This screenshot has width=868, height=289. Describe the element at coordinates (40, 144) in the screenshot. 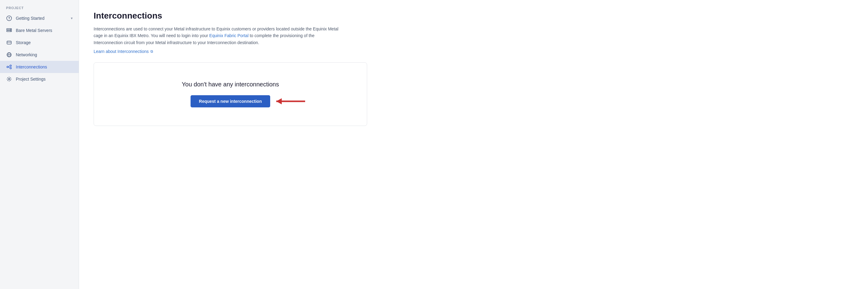

I see `sidebar: PROJECT ? Getting Started ▾ Bare Metal S…` at that location.